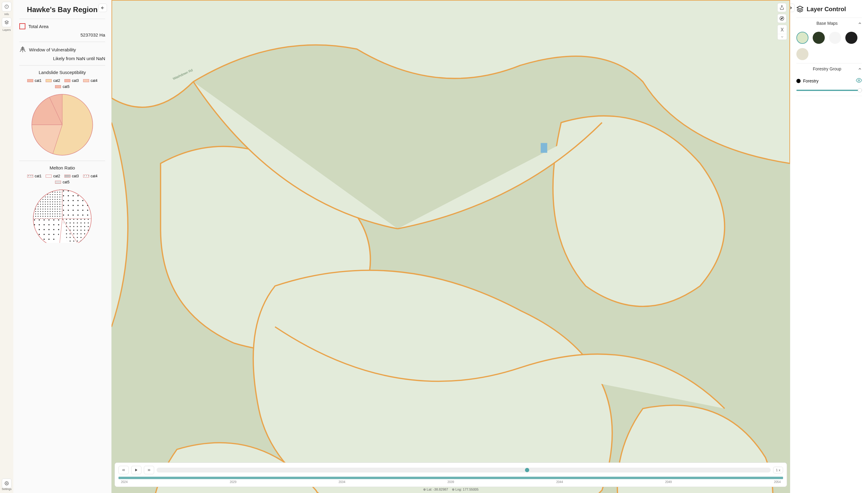 The image size is (868, 493). What do you see at coordinates (62, 35) in the screenshot?
I see `total-area-value: 5237032 Ha` at bounding box center [62, 35].